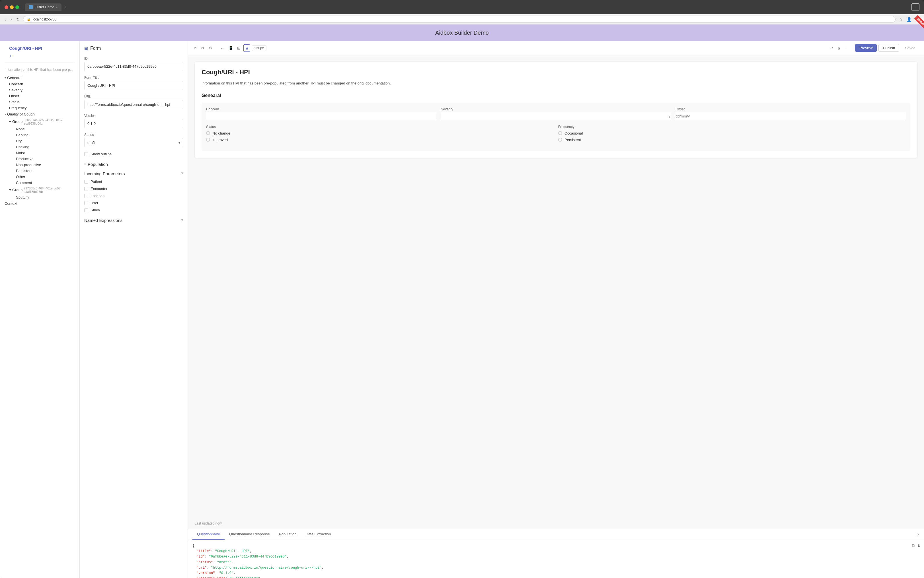 The height and width of the screenshot is (578, 924). I want to click on sidebar-group-header-quality: ▾ Quality of Cough, so click(40, 114).